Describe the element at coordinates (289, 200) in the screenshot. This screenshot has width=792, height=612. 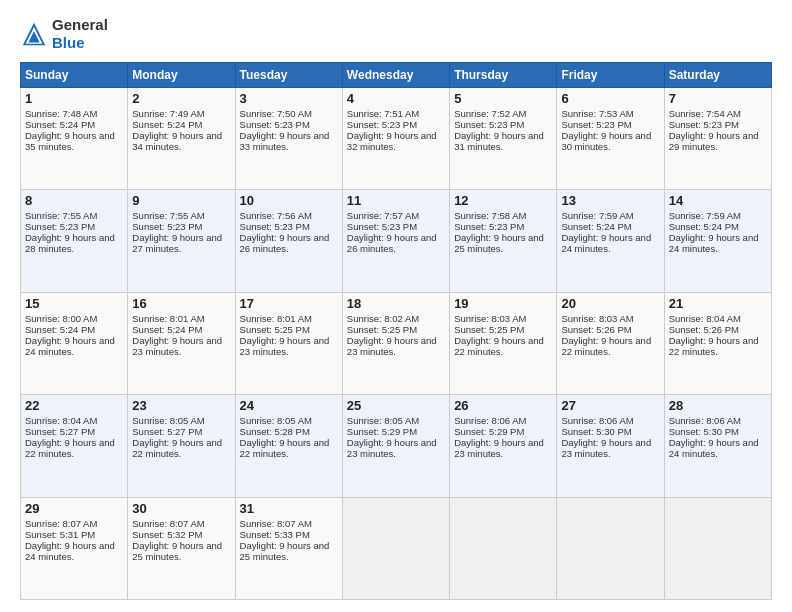
I see `day-number: 10` at that location.